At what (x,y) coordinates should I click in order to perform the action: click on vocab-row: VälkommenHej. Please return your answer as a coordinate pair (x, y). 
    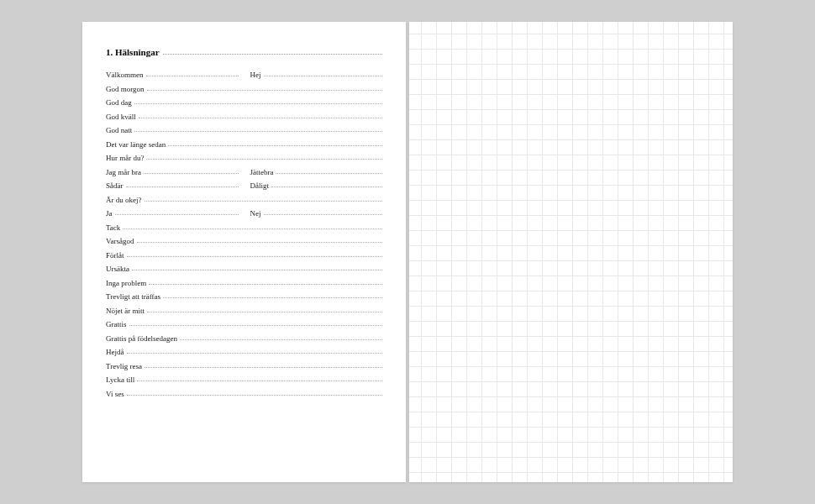
    Looking at the image, I should click on (244, 75).